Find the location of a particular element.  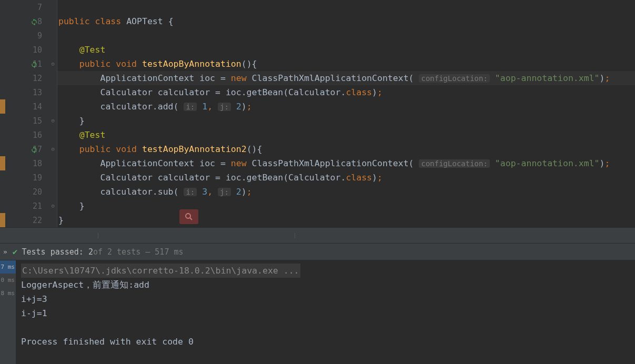

code-token: 2 is located at coordinates (239, 191).